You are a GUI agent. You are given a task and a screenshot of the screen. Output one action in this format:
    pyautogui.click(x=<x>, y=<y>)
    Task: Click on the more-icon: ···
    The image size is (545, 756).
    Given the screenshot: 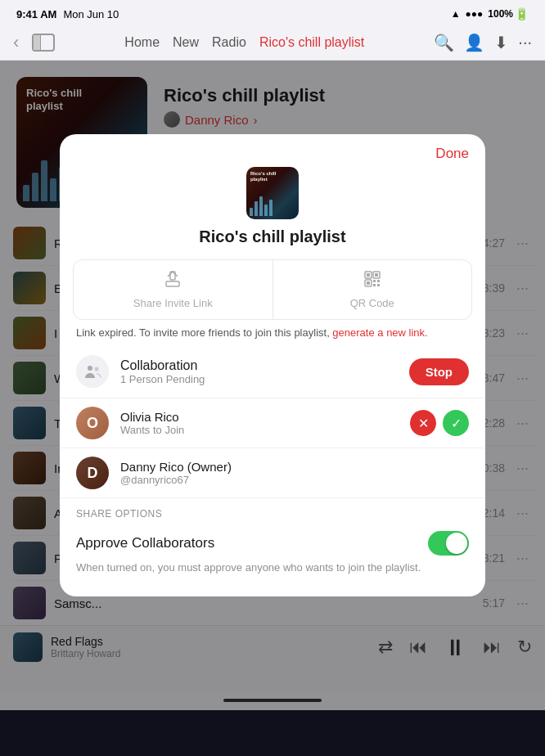 What is the action you would take?
    pyautogui.click(x=525, y=43)
    